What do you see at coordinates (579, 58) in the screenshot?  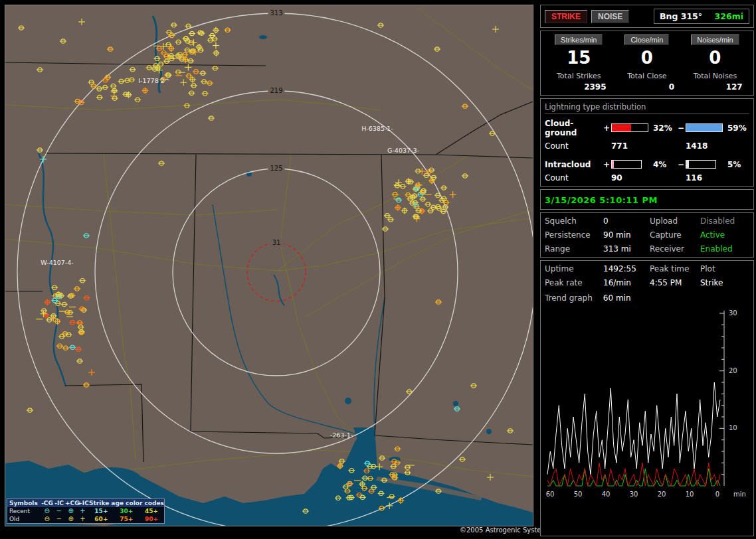 I see `strikes-per-min-value: 15` at bounding box center [579, 58].